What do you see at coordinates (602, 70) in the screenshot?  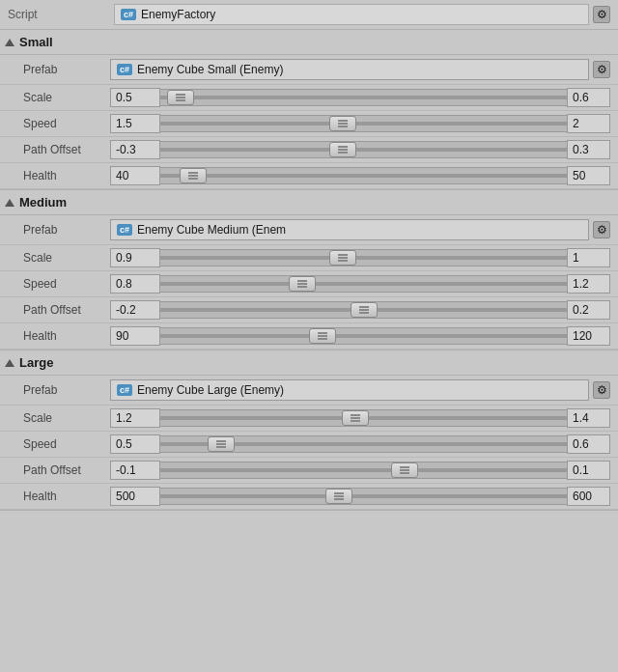 I see `prefab-gear-small: ⚙` at bounding box center [602, 70].